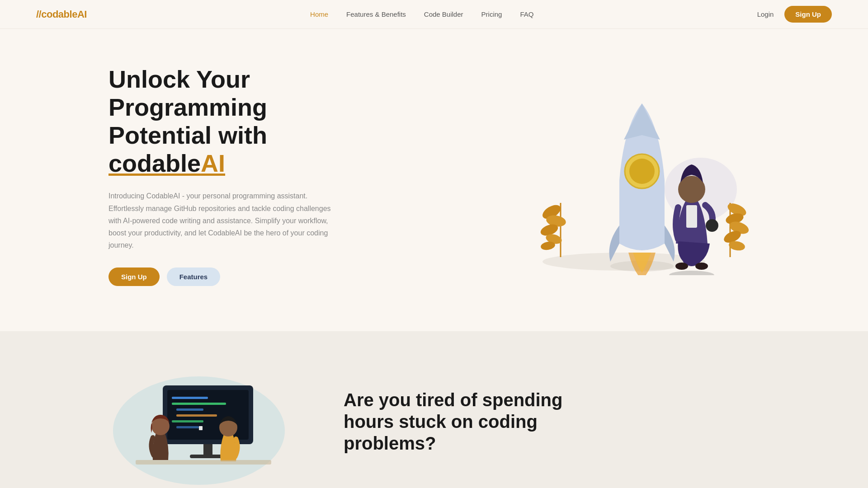 This screenshot has height=488, width=868. Describe the element at coordinates (226, 121) in the screenshot. I see `hero-title: Unlock Your Programming Potential with c…` at that location.